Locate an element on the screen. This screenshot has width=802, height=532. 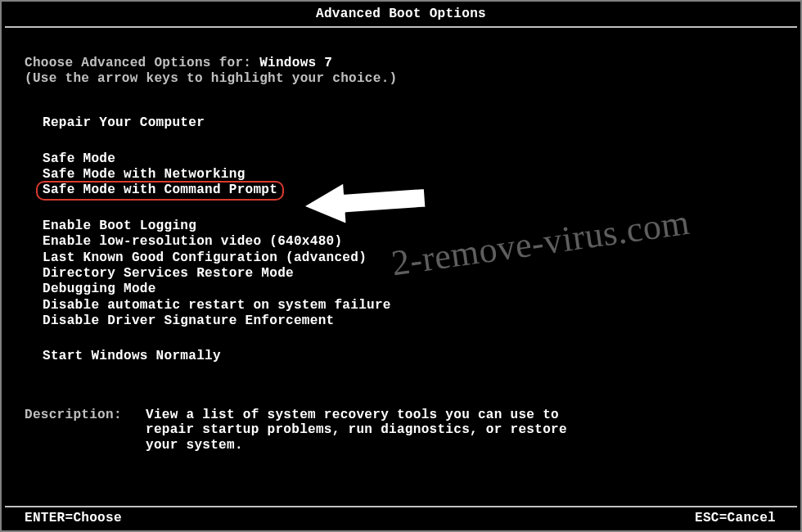
menu-item-dsrm: Directory Services Restore Mode is located at coordinates (421, 273).